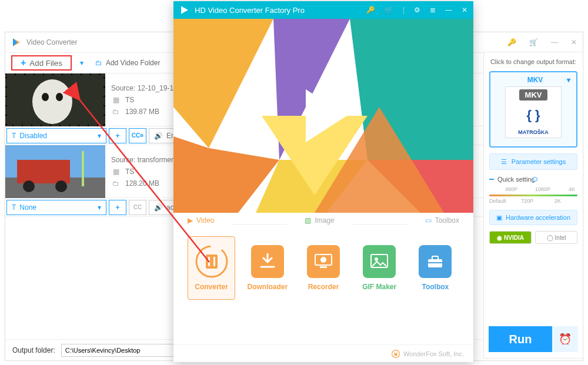  What do you see at coordinates (533, 205) in the screenshot?
I see `output-panel: Click to change output format: MKV ▾ MKV…` at bounding box center [533, 205].